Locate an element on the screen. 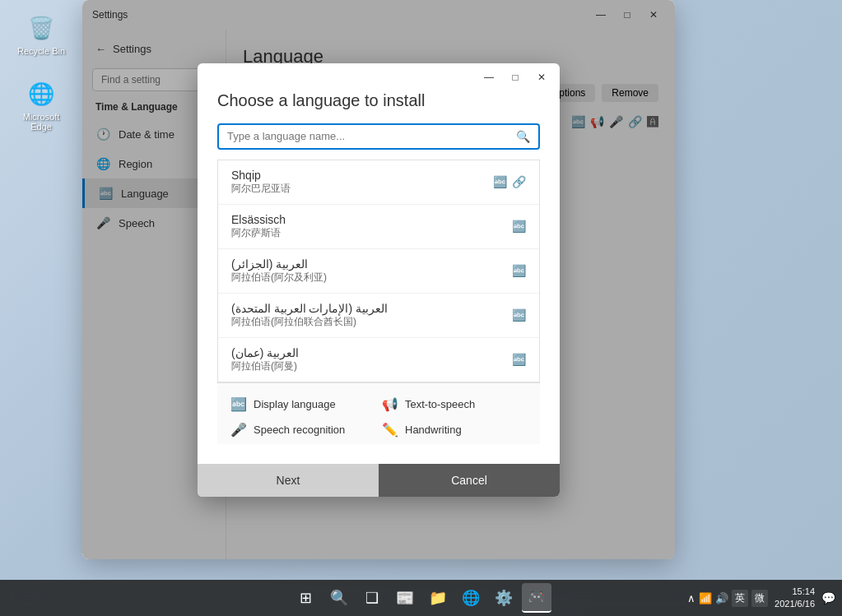 The image size is (842, 616). taskbar-right: ∧ 📶 🔊 英 微 15:14 2021/6/16 💬 is located at coordinates (761, 599).